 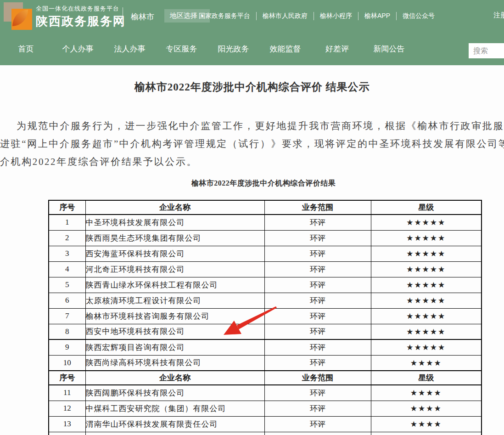 What do you see at coordinates (389, 49) in the screenshot?
I see `nav-item-news: 新闻公告` at bounding box center [389, 49].